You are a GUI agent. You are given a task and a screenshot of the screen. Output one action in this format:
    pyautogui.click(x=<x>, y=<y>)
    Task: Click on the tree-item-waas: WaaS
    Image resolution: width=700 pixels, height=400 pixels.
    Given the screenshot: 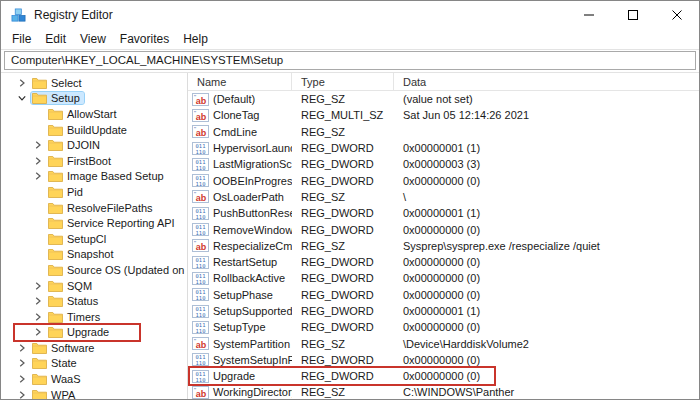 What is the action you would take?
    pyautogui.click(x=94, y=379)
    